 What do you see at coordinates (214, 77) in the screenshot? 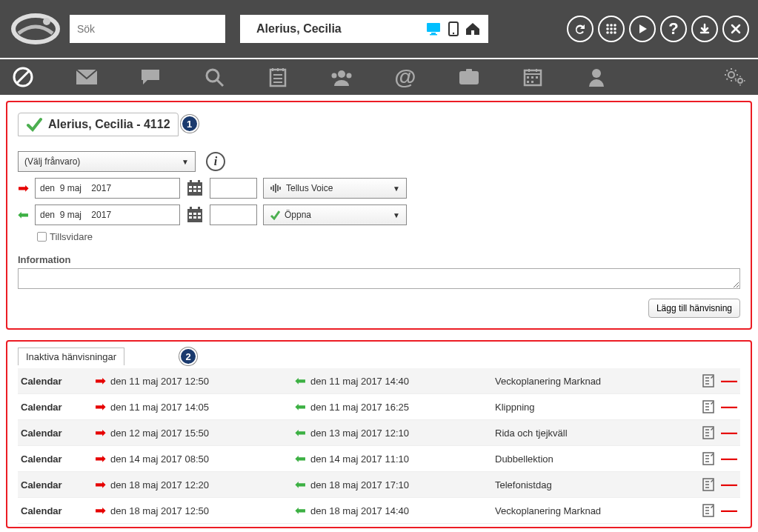
I see `nav-search-icon` at bounding box center [214, 77].